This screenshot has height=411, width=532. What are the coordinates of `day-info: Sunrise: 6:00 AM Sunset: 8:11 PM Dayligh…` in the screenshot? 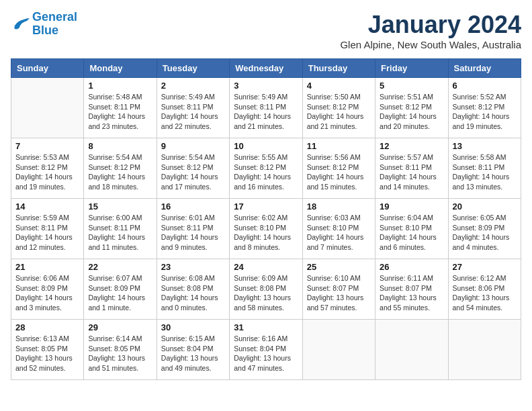 It's located at (120, 232).